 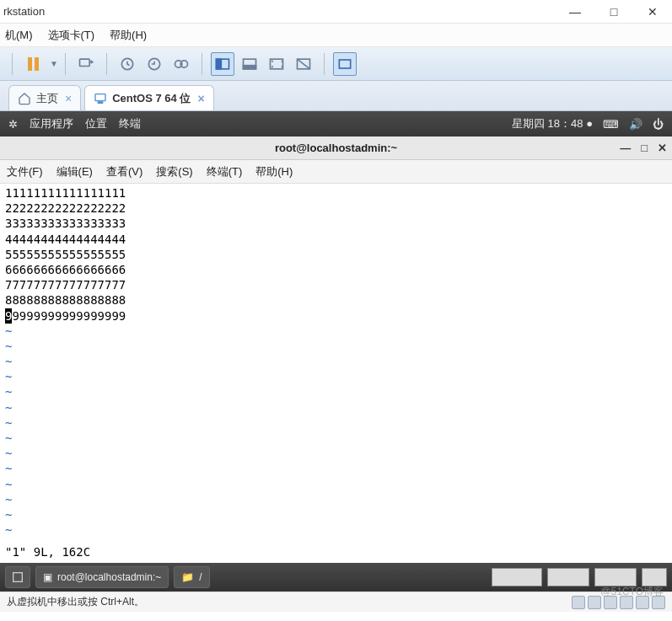 What do you see at coordinates (614, 12) in the screenshot?
I see `window-maximize-button: □` at bounding box center [614, 12].